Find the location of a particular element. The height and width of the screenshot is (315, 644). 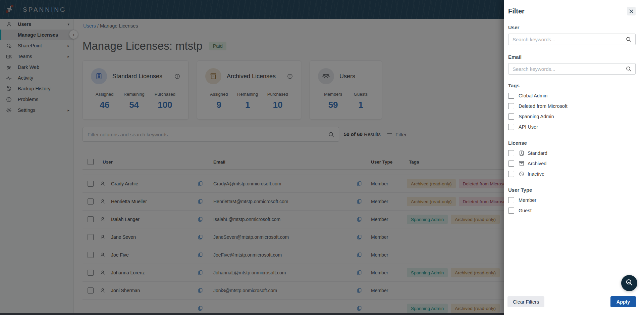

filter-option-label: Spanning Admin is located at coordinates (536, 117).